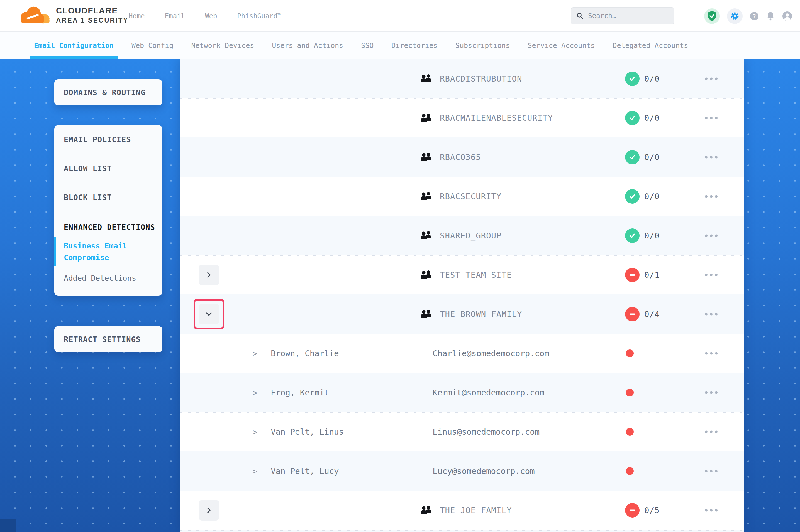 The width and height of the screenshot is (800, 532). I want to click on tab-web-config: Web Config, so click(152, 45).